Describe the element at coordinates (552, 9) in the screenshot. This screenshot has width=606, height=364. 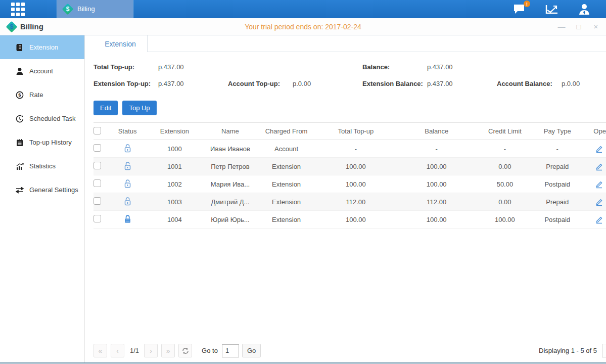
I see `line-chart-icon` at that location.